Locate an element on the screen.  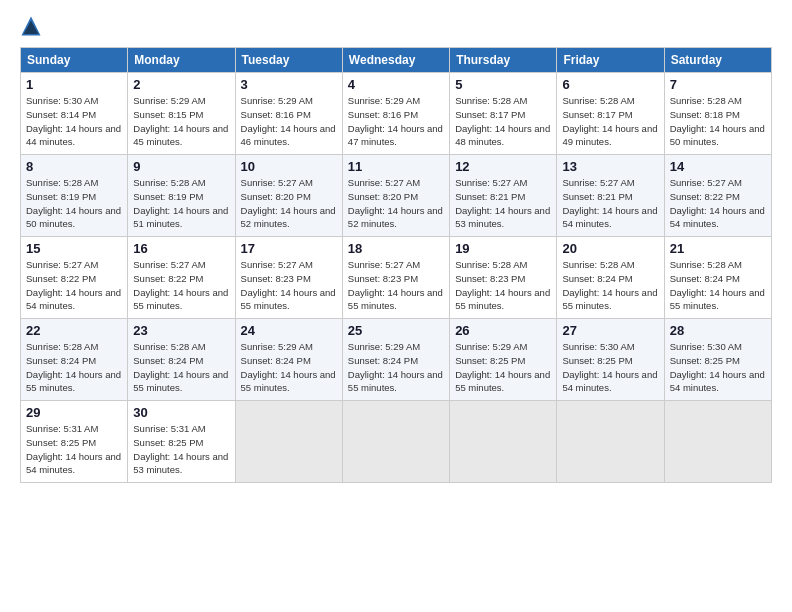
col-friday: Friday is located at coordinates (610, 60).